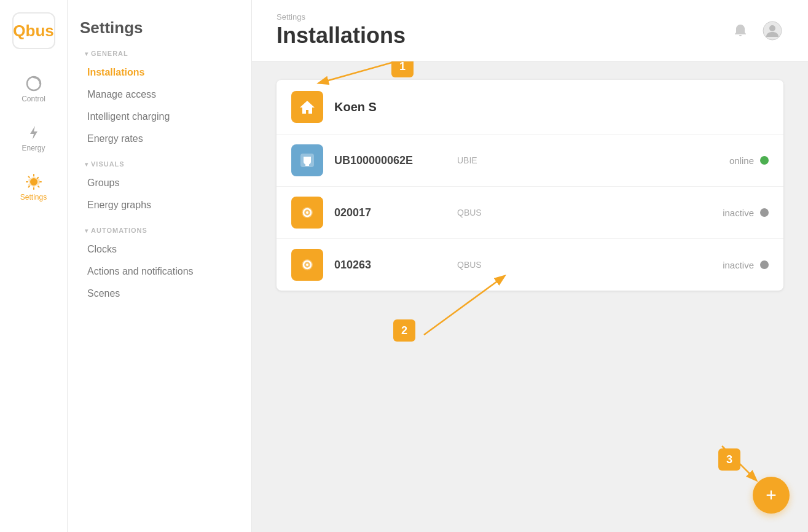 This screenshot has height=532, width=808. What do you see at coordinates (390, 265) in the screenshot?
I see `device-id-010263: 010263` at bounding box center [390, 265].